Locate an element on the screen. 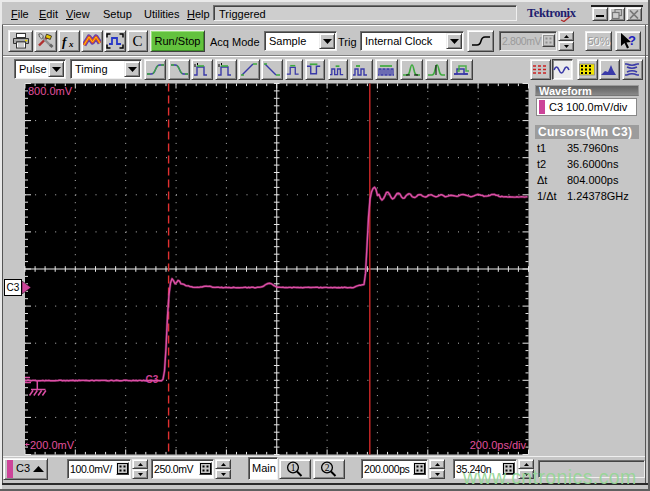 Image resolution: width=650 pixels, height=491 pixels. svg-text: 800.0mV is located at coordinates (50, 91).